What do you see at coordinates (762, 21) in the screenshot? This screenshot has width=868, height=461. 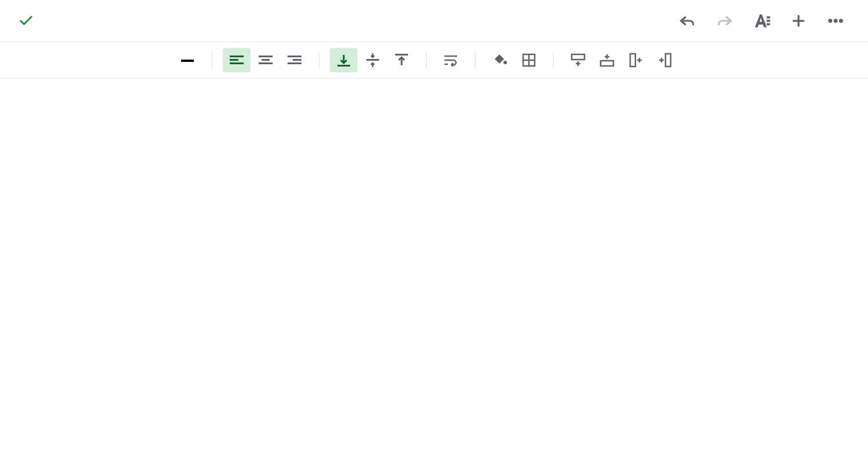 I see `title-actions` at bounding box center [762, 21].